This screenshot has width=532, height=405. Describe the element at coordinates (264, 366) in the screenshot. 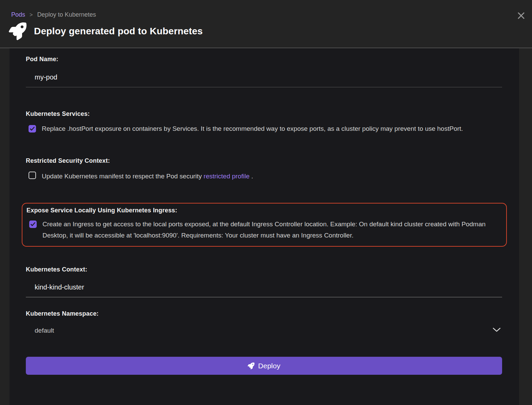

I see `deploy-button: Deploy` at that location.